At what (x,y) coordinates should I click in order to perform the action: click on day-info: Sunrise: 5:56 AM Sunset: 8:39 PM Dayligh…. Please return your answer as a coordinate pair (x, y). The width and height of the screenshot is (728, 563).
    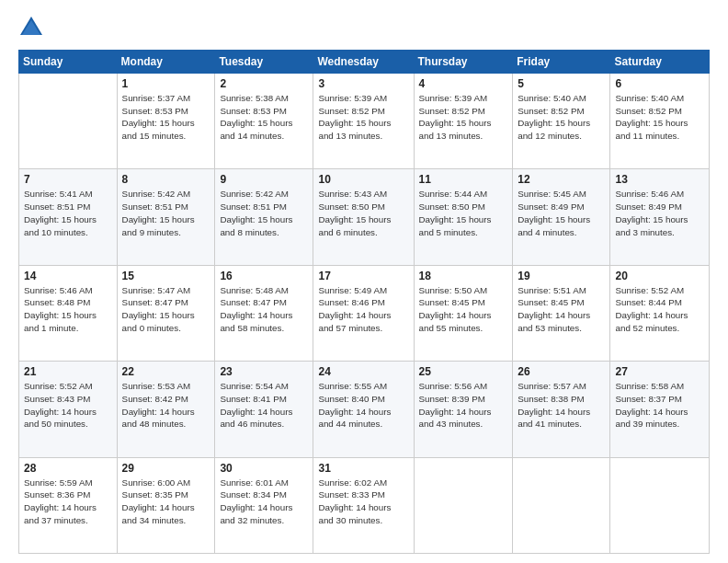
    Looking at the image, I should click on (463, 405).